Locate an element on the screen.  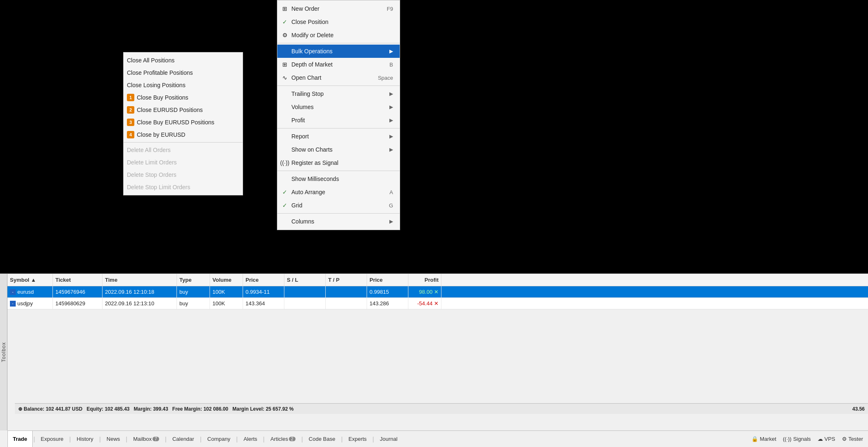
signals-icon: ((·)) is located at coordinates (787, 439).